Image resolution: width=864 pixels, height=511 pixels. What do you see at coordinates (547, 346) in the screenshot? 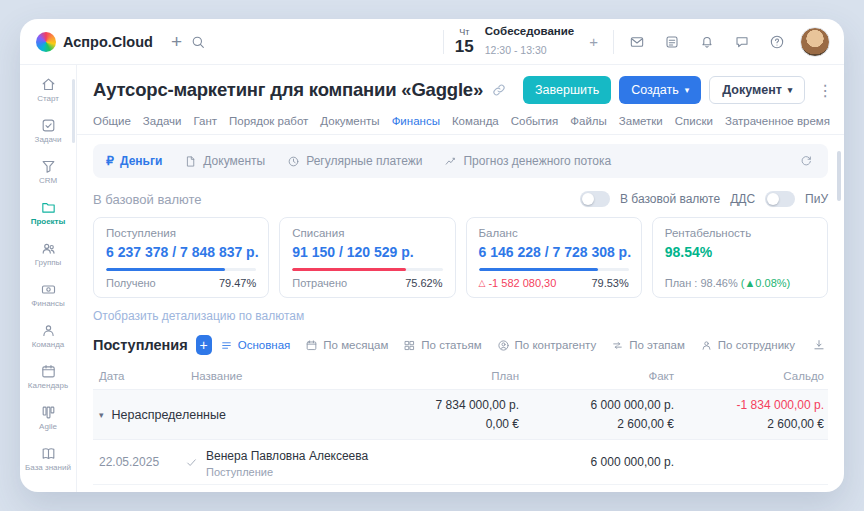
I see `view-po-kontragentu: По контрагенту` at bounding box center [547, 346].